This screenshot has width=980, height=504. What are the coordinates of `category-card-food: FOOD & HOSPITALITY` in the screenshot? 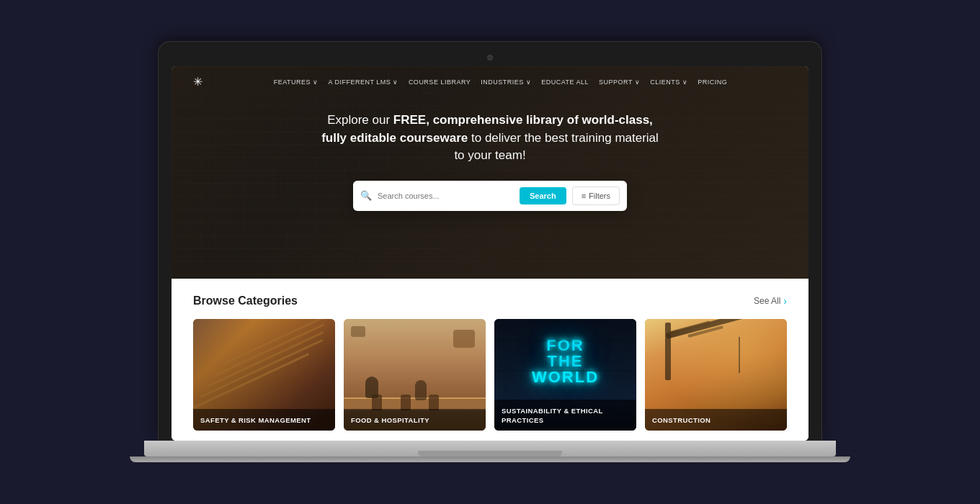 It's located at (415, 374).